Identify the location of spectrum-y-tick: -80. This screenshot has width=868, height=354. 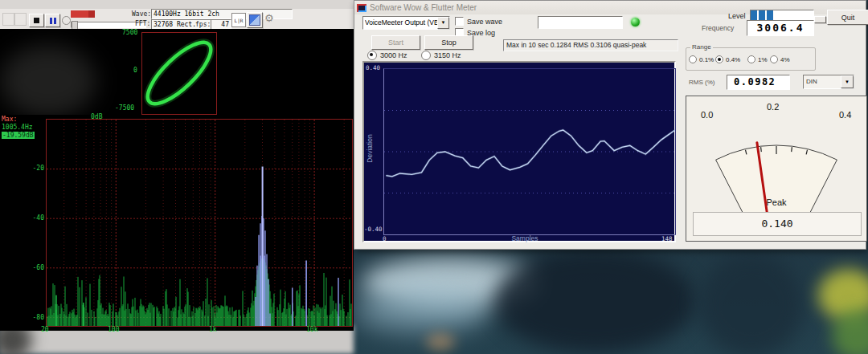
(37, 318).